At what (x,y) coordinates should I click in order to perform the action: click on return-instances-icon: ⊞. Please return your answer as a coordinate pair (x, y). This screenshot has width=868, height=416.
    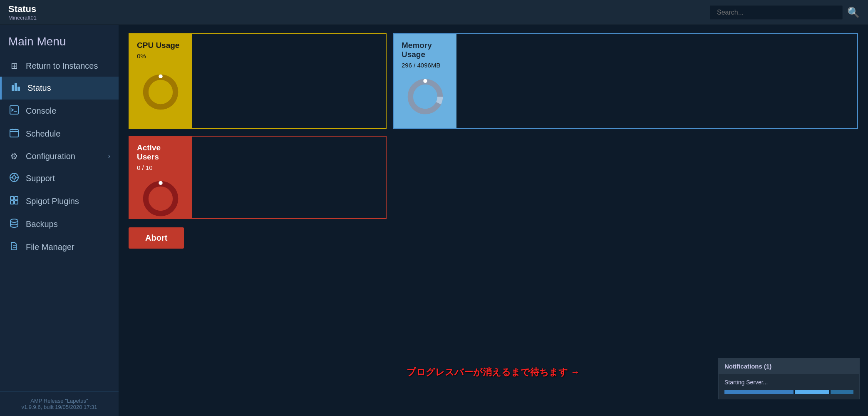
    Looking at the image, I should click on (14, 66).